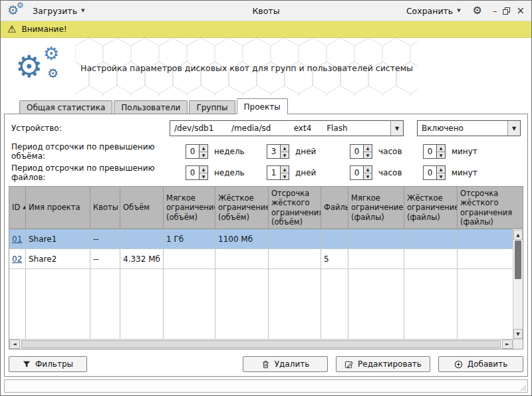 The height and width of the screenshot is (396, 532). I want to click on grace-volume-days-value: 3, so click(273, 151).